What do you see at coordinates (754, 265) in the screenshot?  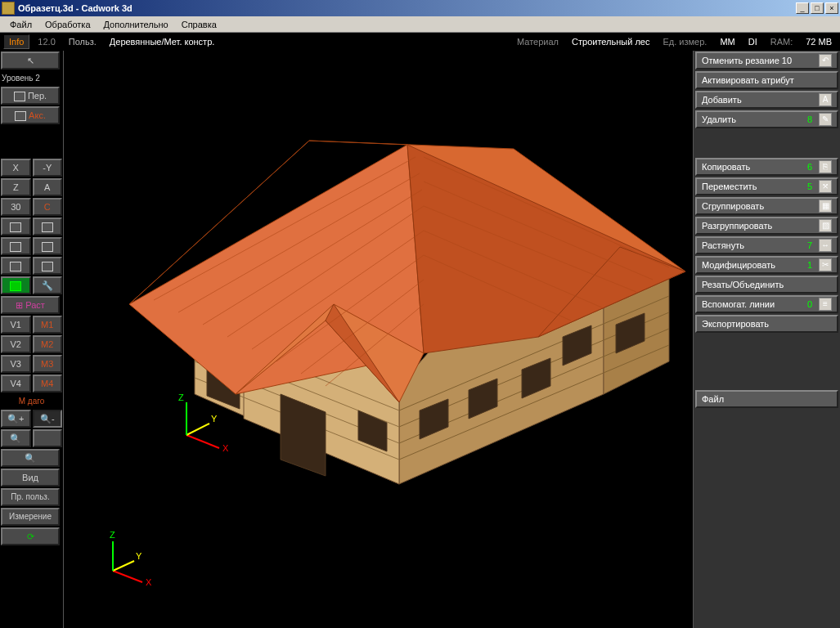 I see `cmd-label: Модифицировать` at bounding box center [754, 265].